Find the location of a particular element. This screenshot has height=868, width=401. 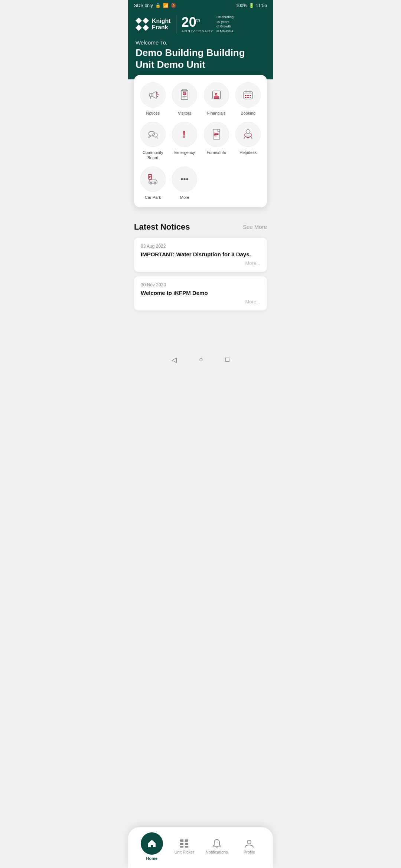

latest-notices-title: Latest Notices is located at coordinates (162, 227).